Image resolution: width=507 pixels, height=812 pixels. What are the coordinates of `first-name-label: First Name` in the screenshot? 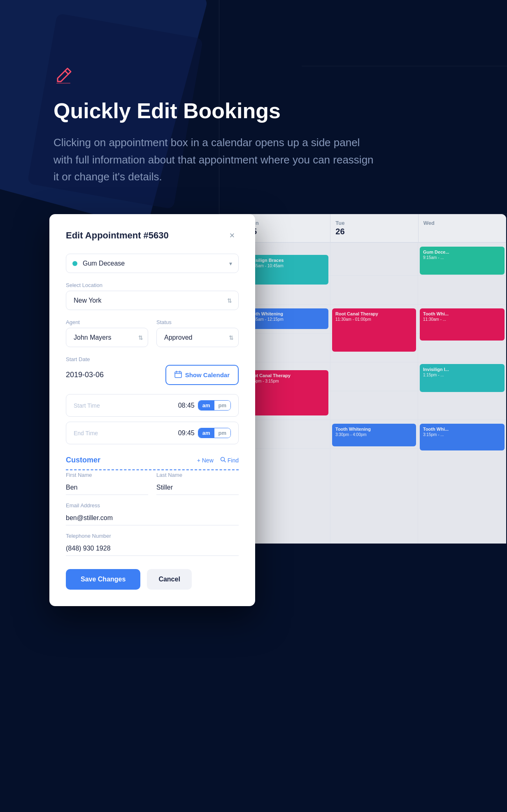 It's located at (107, 475).